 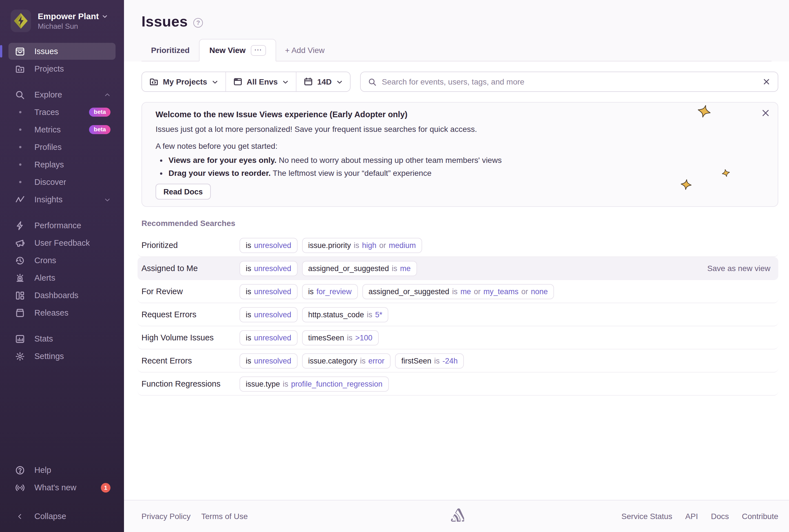 I want to click on user-name: Michael Sun, so click(x=73, y=26).